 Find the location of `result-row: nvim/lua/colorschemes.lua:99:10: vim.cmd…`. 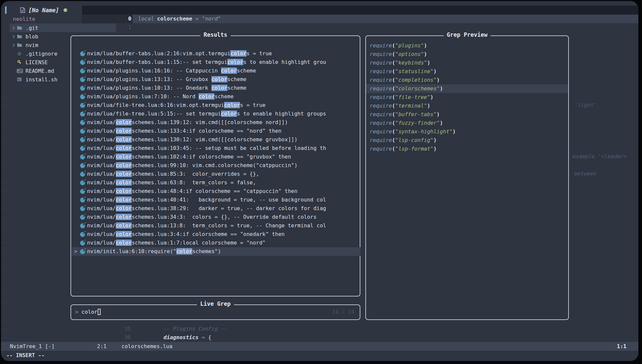

result-row: nvim/lua/colorschemes.lua:99:10: vim.cmd… is located at coordinates (216, 165).